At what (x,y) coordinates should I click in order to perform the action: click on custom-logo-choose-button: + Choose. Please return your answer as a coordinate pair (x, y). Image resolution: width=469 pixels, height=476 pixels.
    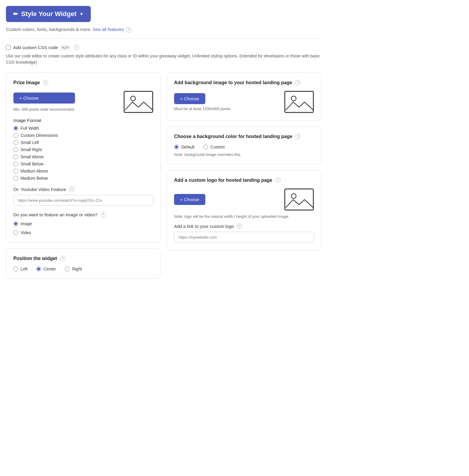
    Looking at the image, I should click on (190, 199).